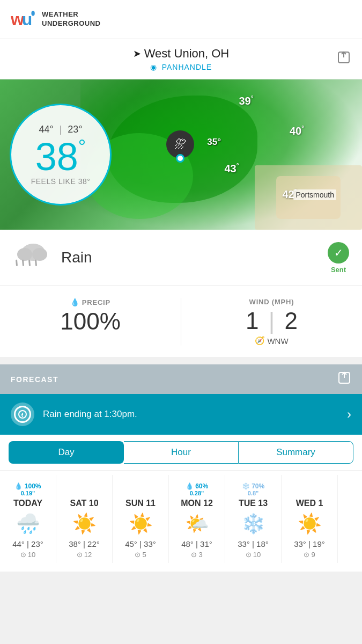 Image resolution: width=362 pixels, height=644 pixels. What do you see at coordinates (28, 488) in the screenshot?
I see `today-precip: 💧 100% 0.19"` at bounding box center [28, 488].